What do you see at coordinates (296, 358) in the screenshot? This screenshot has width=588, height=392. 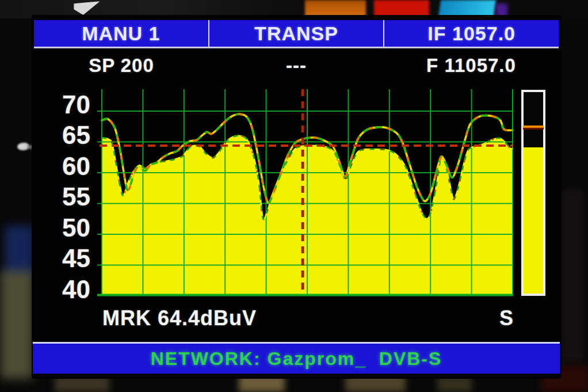 I see `network-status-bar: NETWORK: Gazprom_ DVB-S` at bounding box center [296, 358].